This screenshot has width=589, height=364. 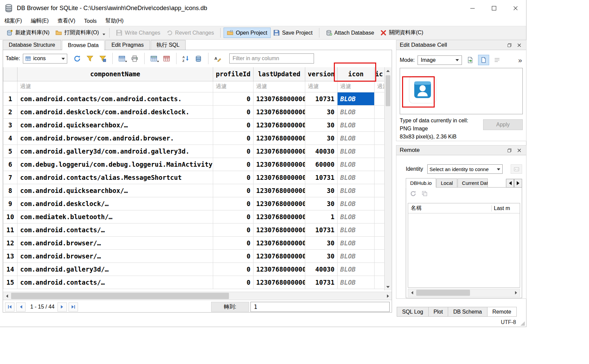 I want to click on tab-db-schema: DB Schema, so click(x=468, y=312).